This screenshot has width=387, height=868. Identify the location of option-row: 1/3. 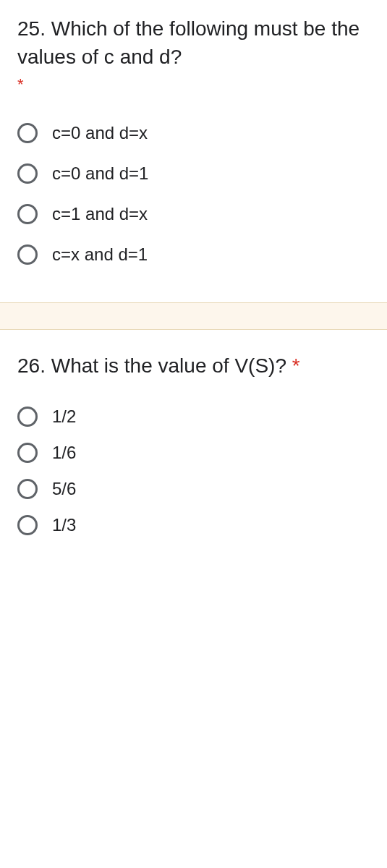
(194, 525).